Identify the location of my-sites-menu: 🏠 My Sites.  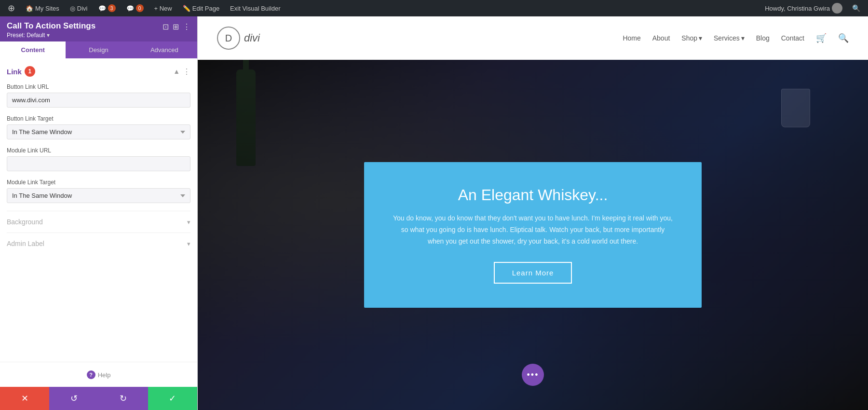
(42, 8).